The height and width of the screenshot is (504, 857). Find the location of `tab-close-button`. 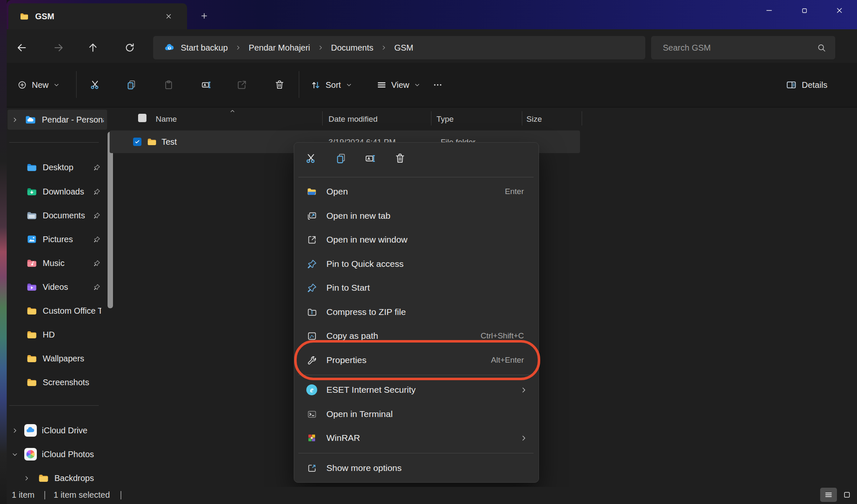

tab-close-button is located at coordinates (169, 16).